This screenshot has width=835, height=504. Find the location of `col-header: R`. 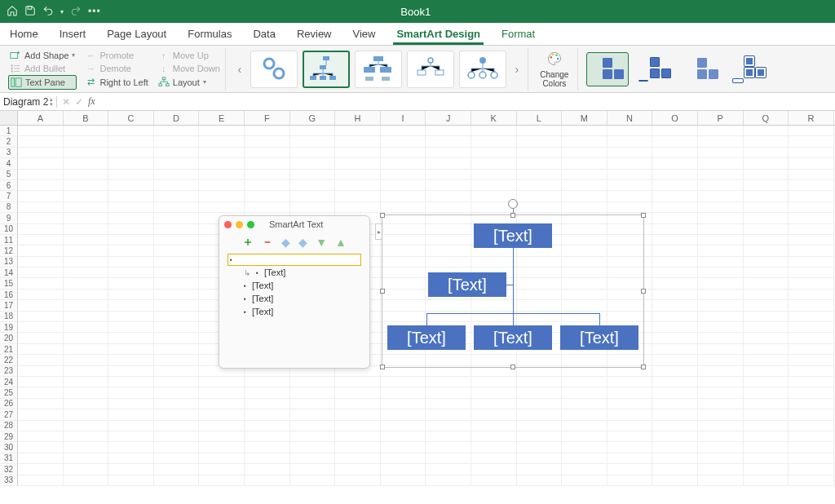

col-header: R is located at coordinates (811, 117).